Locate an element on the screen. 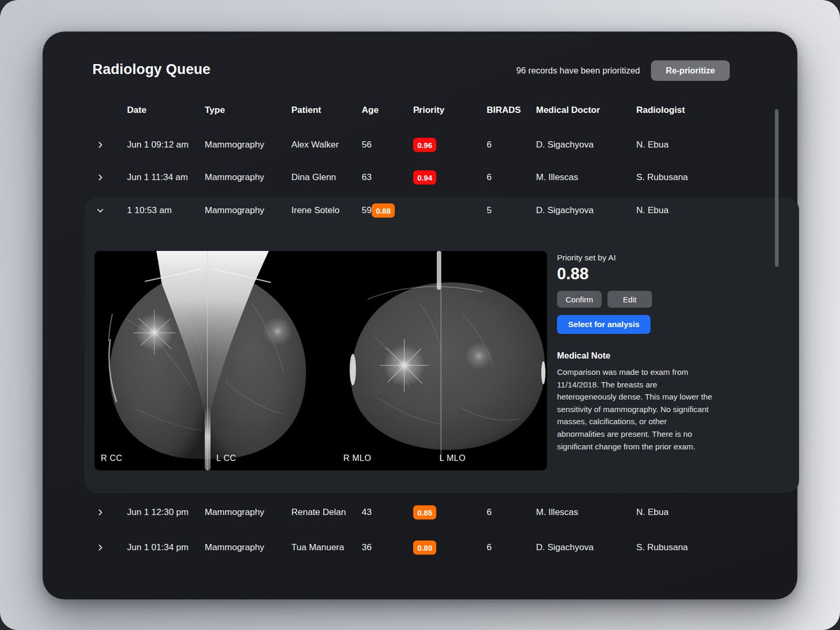 This screenshot has width=840, height=630. cell-birads: 5 is located at coordinates (489, 211).